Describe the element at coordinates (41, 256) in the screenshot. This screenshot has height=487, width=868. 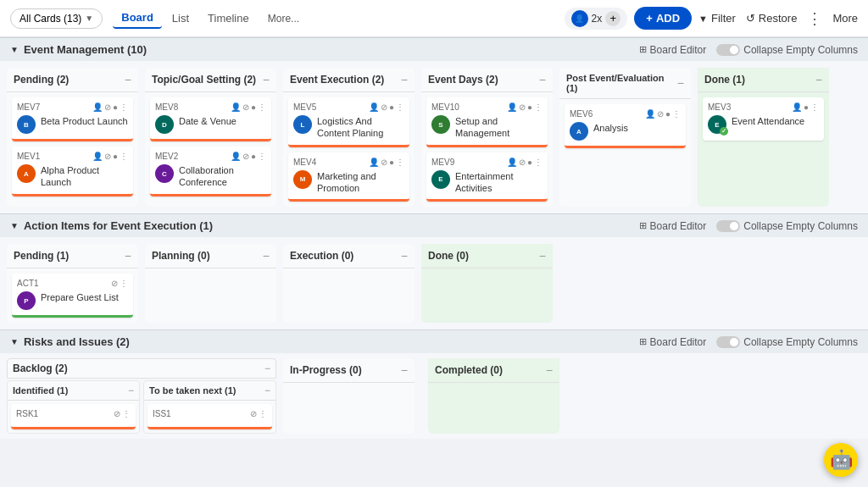
I see `column-pending-ai-title: Pending (1)` at that location.